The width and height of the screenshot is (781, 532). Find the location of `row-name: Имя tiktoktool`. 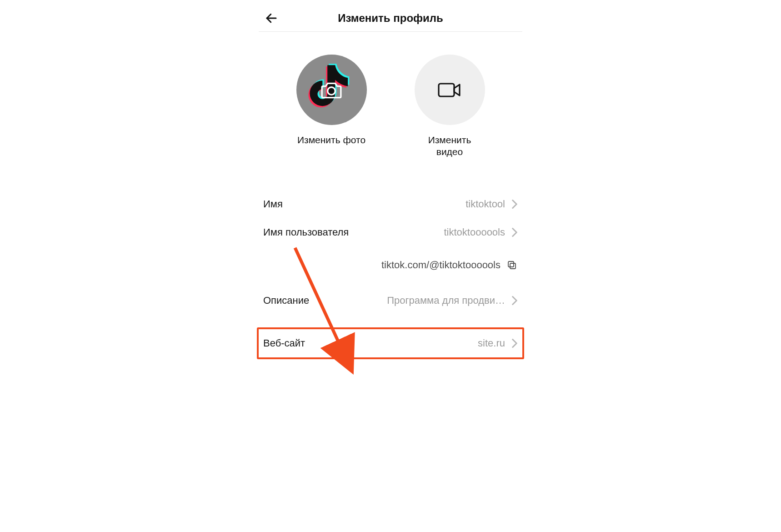

row-name: Имя tiktoktool is located at coordinates (390, 204).